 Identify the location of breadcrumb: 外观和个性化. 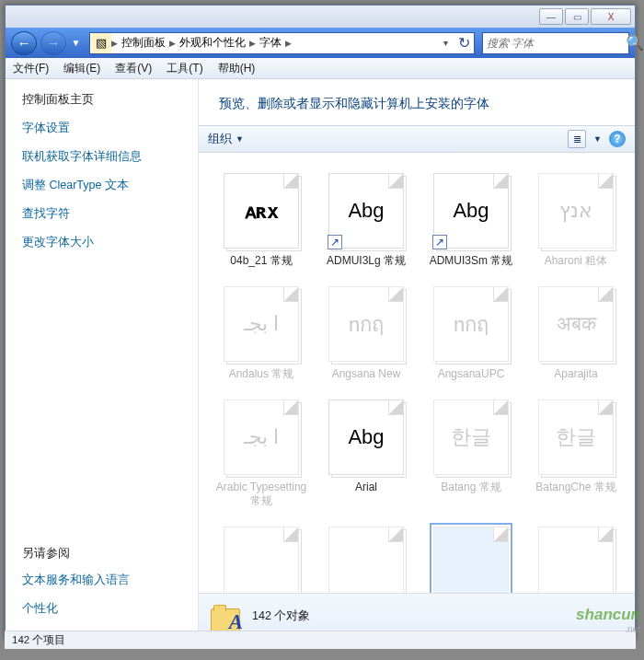
(213, 42).